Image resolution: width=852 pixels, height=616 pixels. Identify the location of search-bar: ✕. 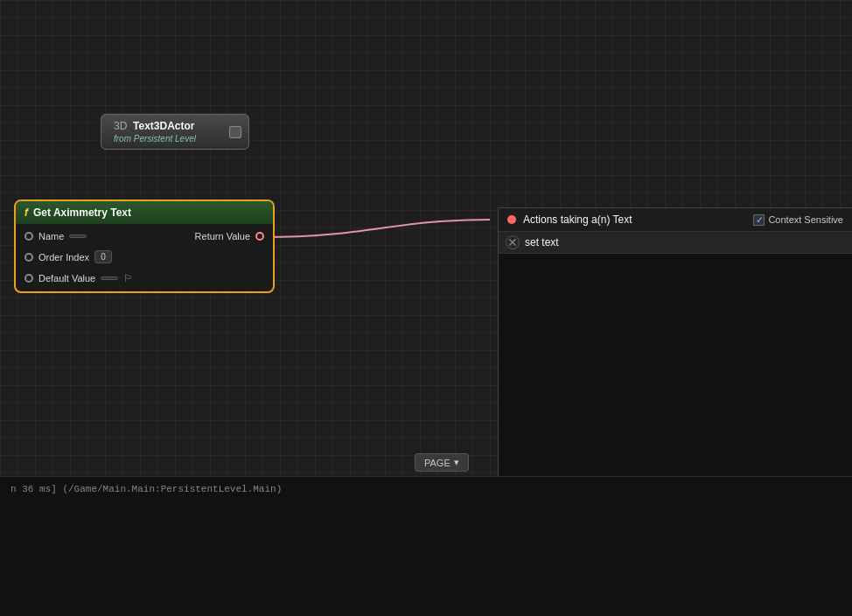
(675, 243).